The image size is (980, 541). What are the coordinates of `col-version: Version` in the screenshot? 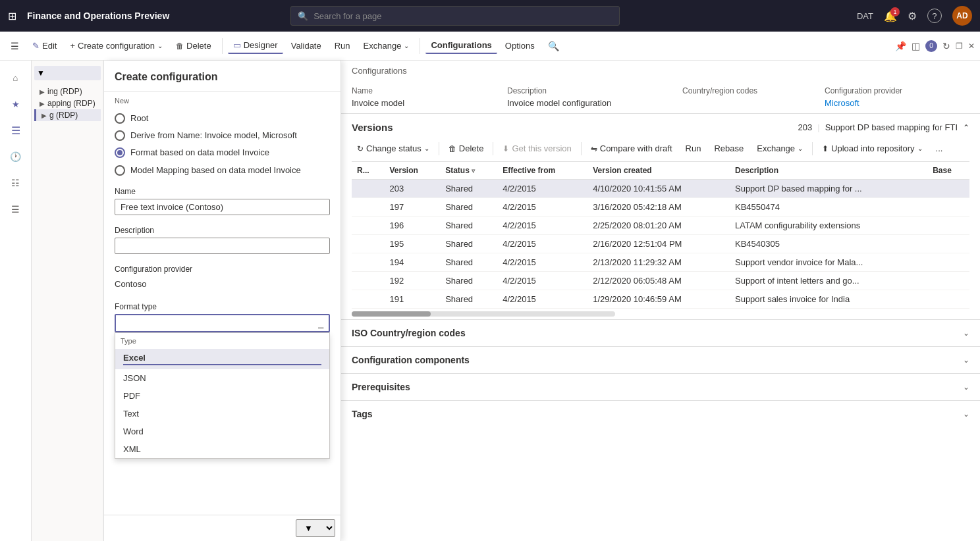 It's located at (412, 171).